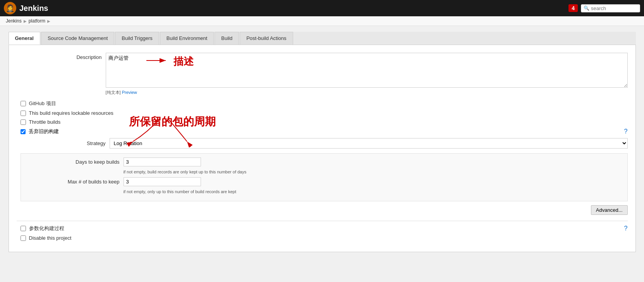 This screenshot has height=282, width=644. I want to click on days-hint: if not empty, build records are only kep…, so click(373, 172).